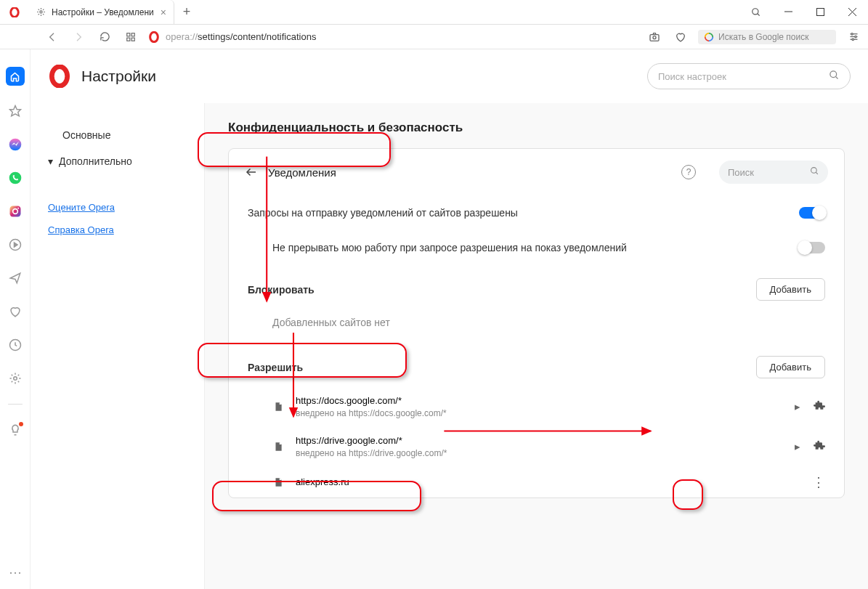  I want to click on nav-advanced: ▾Дополнительно, so click(118, 161).